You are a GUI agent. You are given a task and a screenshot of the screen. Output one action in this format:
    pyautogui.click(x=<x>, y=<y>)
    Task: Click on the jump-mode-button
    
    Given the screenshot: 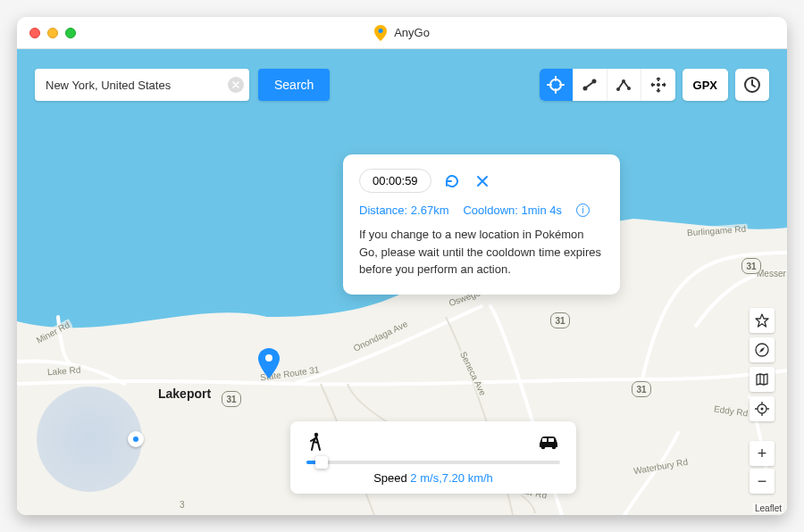 What is the action you would take?
    pyautogui.click(x=658, y=85)
    